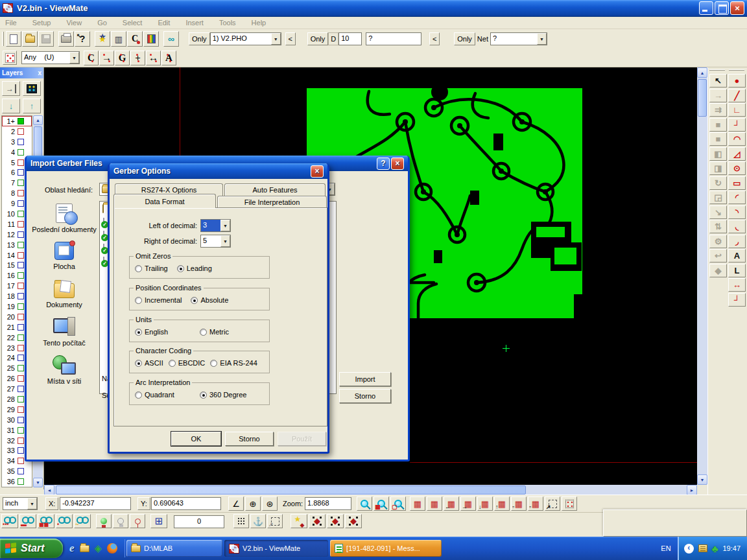  I want to click on draw-polyline-button: ∟, so click(737, 110).